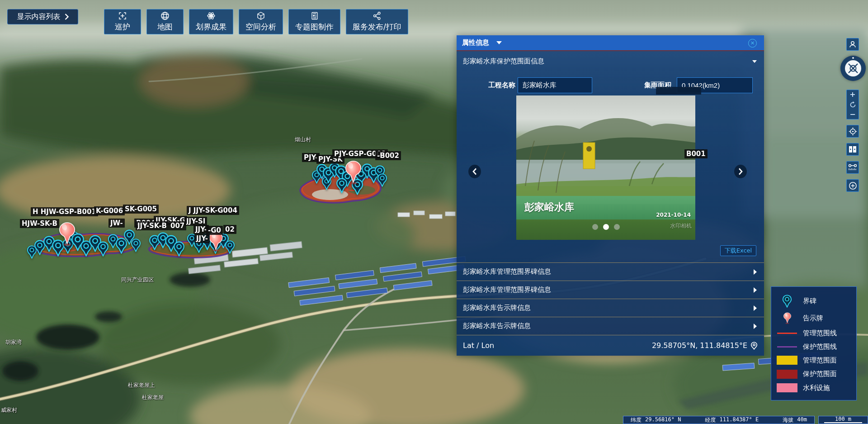 This screenshot has height=424, width=868. What do you see at coordinates (491, 85) in the screenshot?
I see `project-name-label: 工程名称` at bounding box center [491, 85].